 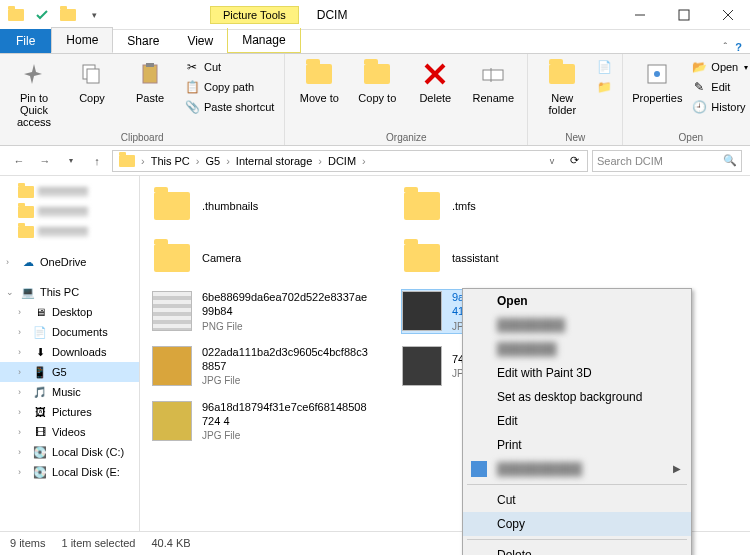 What do you see at coordinates (720, 107) in the screenshot?
I see `history-button: 🕘History` at bounding box center [720, 107].